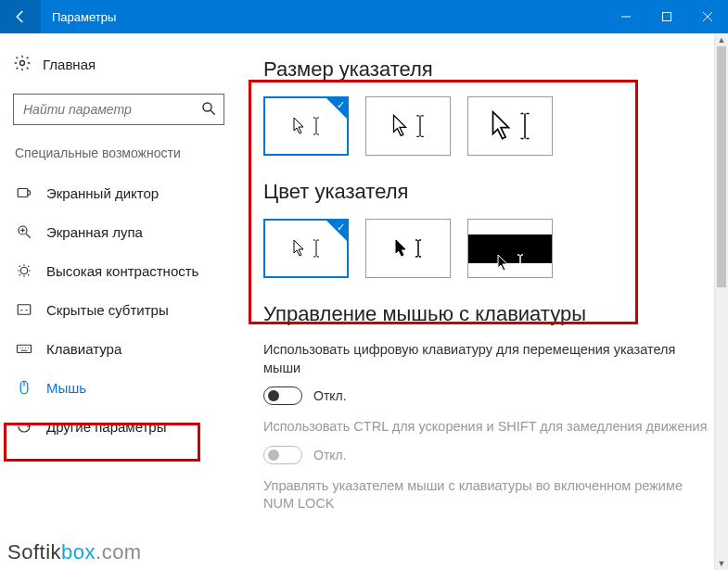  What do you see at coordinates (408, 248) in the screenshot?
I see `pointer-color-black` at bounding box center [408, 248].